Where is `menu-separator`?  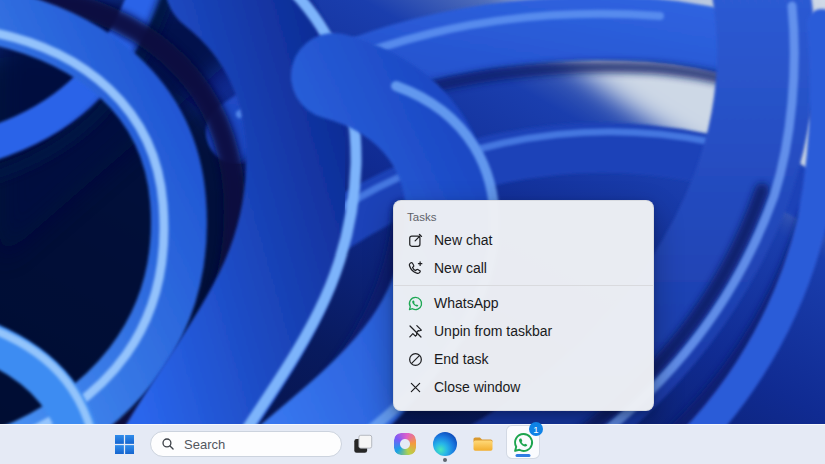 menu-separator is located at coordinates (524, 286).